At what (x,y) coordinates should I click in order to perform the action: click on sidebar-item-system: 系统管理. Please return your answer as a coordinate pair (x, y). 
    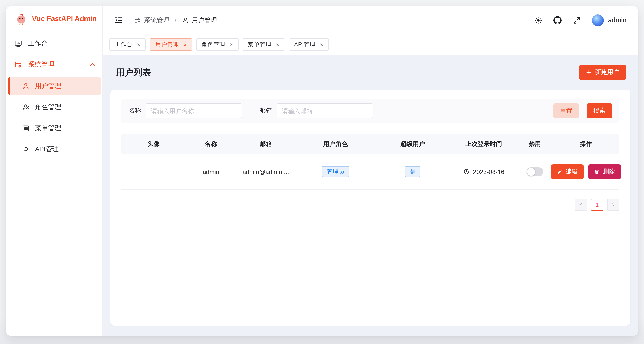
    Looking at the image, I should click on (54, 65).